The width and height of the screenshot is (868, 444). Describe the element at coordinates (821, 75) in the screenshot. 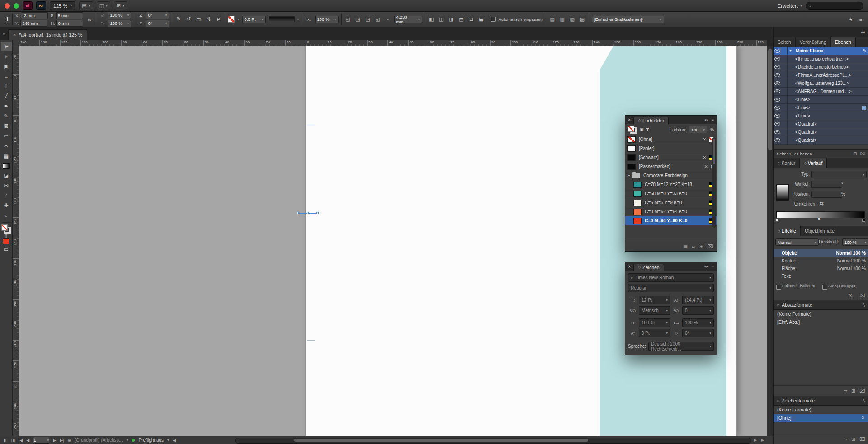

I see `layer-row: ▼ <FirmaA...nerAdressePL...> ✎` at that location.